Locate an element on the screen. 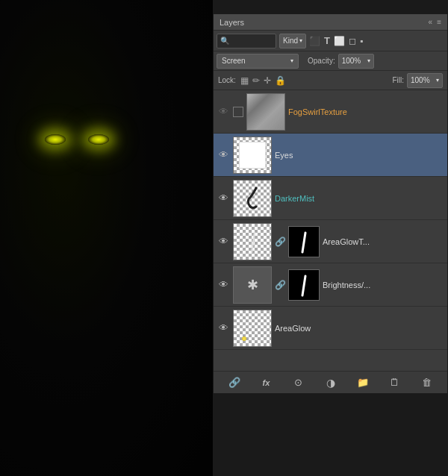 This screenshot has height=476, width=448. layer-item: 👁 DarkerMist is located at coordinates (330, 198).